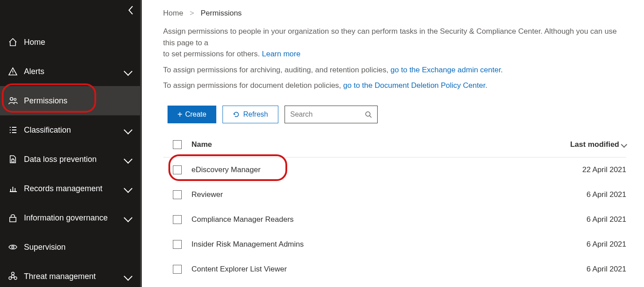 Image resolution: width=644 pixels, height=287 pixels. What do you see at coordinates (71, 189) in the screenshot?
I see `sidebar-item-records: Records management` at bounding box center [71, 189].